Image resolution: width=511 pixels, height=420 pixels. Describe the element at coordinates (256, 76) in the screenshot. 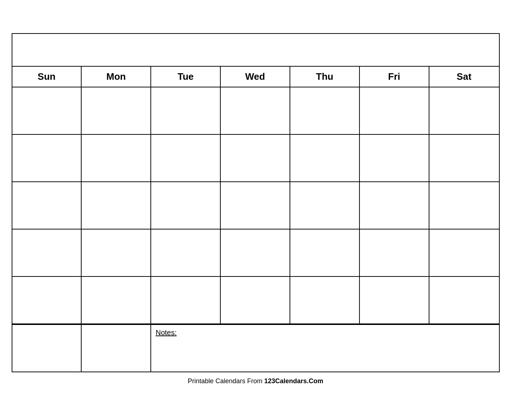

I see `header-wed: Wed` at that location.